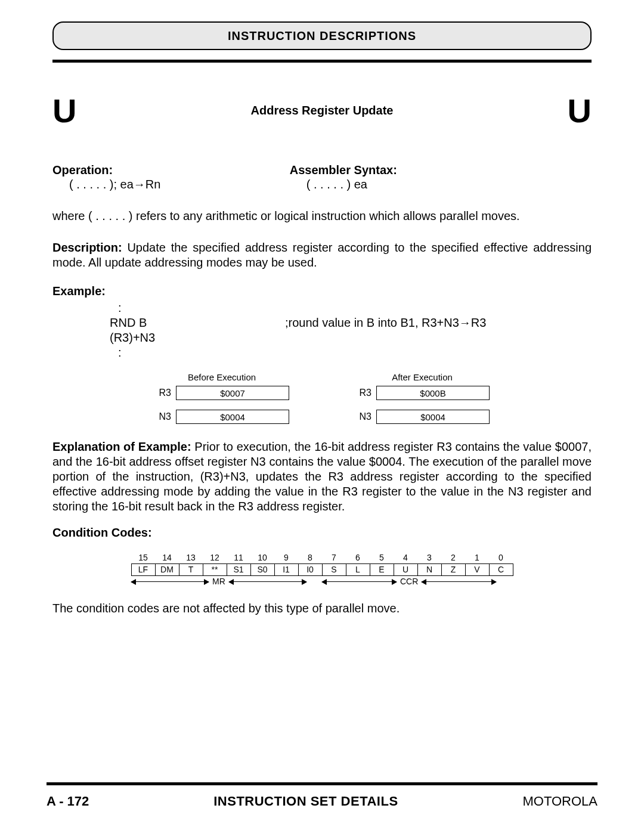  I want to click on footer-center-title: INSTRUCTION SET DETAILS, so click(305, 801).